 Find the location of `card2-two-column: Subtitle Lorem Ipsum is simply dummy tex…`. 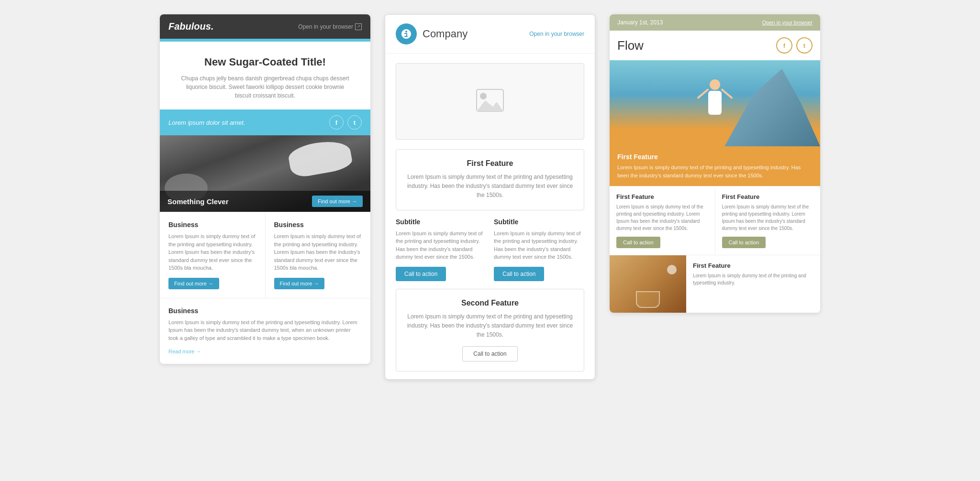

card2-two-column: Subtitle Lorem Ipsum is simply dummy tex… is located at coordinates (490, 253).